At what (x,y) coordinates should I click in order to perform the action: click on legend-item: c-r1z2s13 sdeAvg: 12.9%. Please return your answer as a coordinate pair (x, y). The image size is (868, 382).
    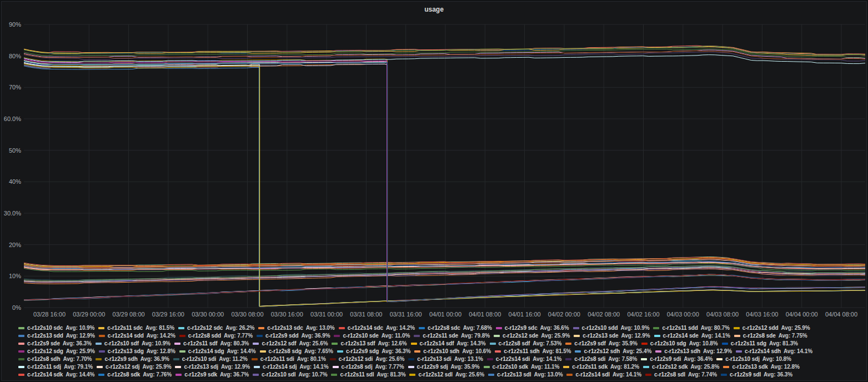
    Looking at the image, I should click on (612, 335).